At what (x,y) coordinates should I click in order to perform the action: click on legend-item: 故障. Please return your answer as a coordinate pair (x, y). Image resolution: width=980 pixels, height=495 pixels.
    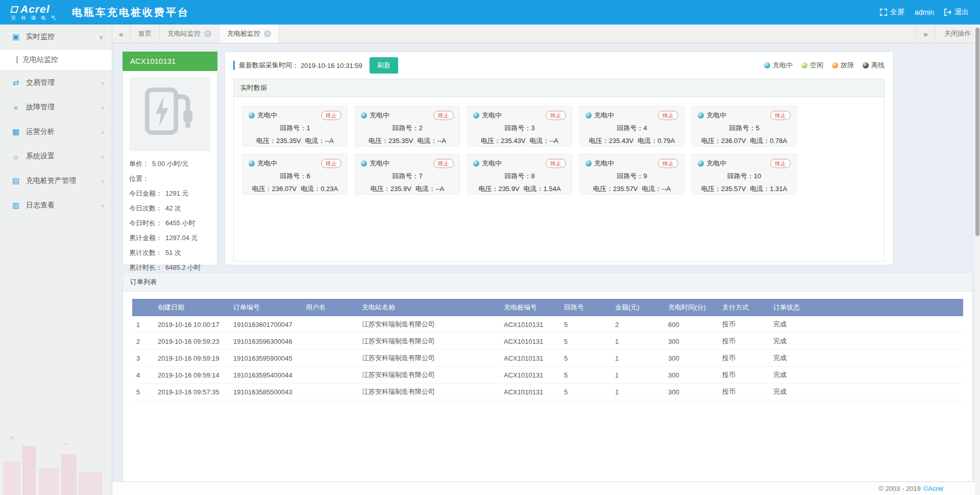
    Looking at the image, I should click on (843, 65).